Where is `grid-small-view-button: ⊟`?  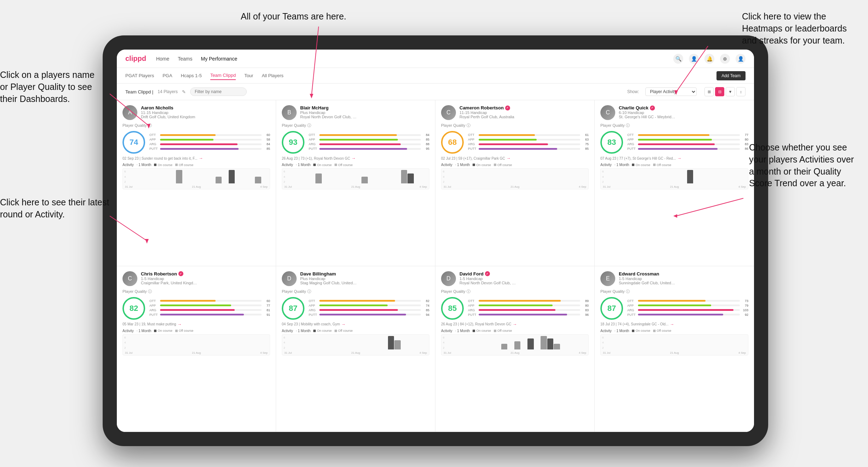
grid-small-view-button: ⊟ is located at coordinates (720, 92).